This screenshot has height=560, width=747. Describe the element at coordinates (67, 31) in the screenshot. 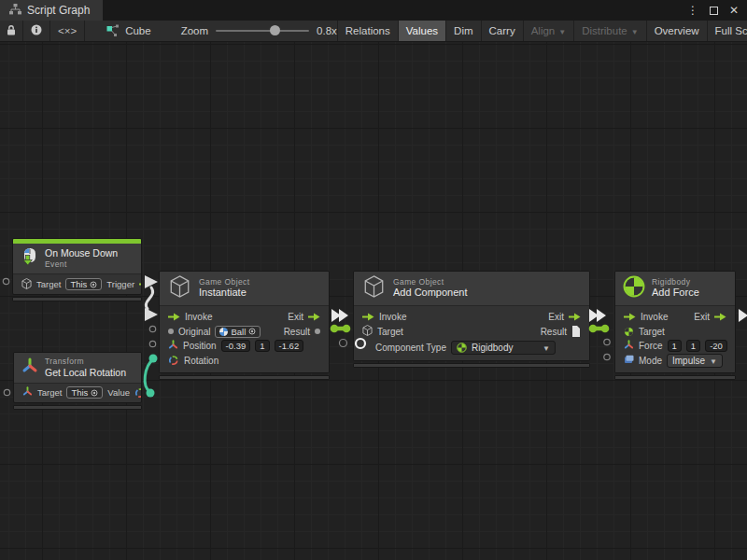

I see `code-view-button: <×>` at that location.